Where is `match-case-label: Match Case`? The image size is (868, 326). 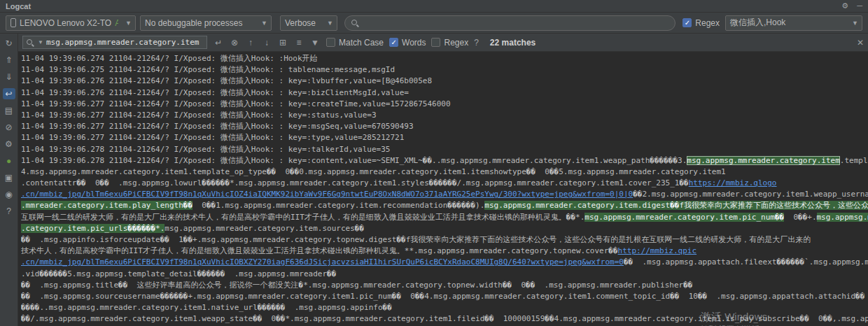 match-case-label: Match Case is located at coordinates (361, 43).